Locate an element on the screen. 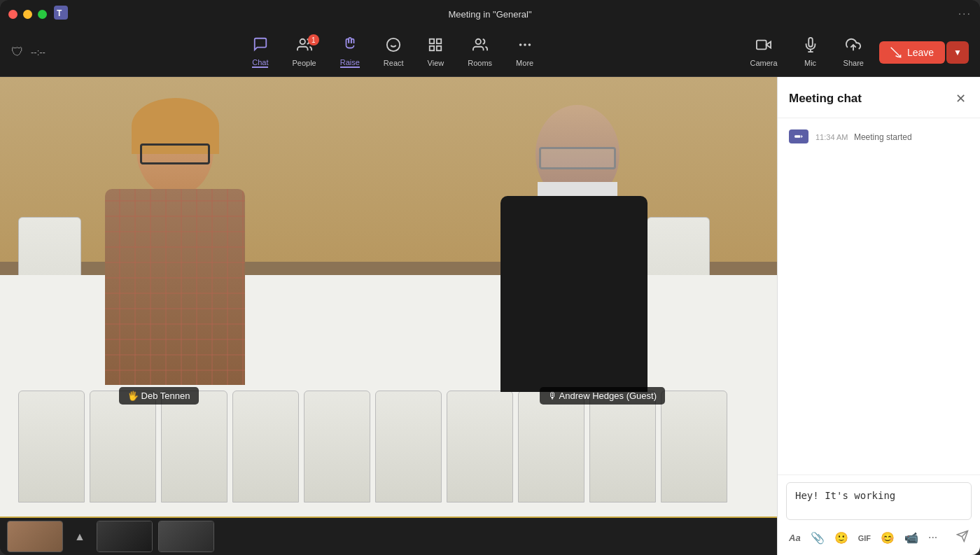 The height and width of the screenshot is (555, 980). more-tools-button: ··· is located at coordinates (932, 538).